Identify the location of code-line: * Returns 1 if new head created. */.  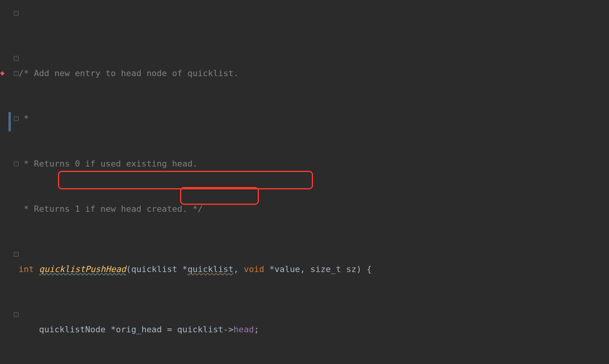
(314, 209).